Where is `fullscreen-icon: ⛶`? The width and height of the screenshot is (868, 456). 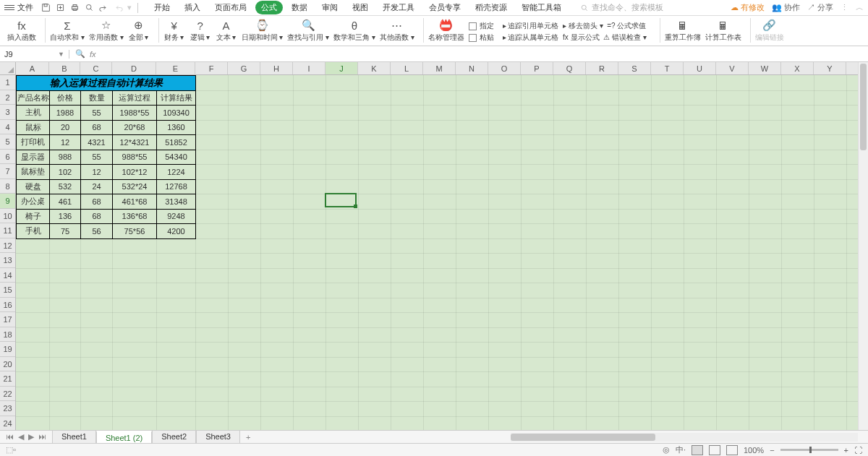
fullscreen-icon: ⛶ is located at coordinates (858, 450).